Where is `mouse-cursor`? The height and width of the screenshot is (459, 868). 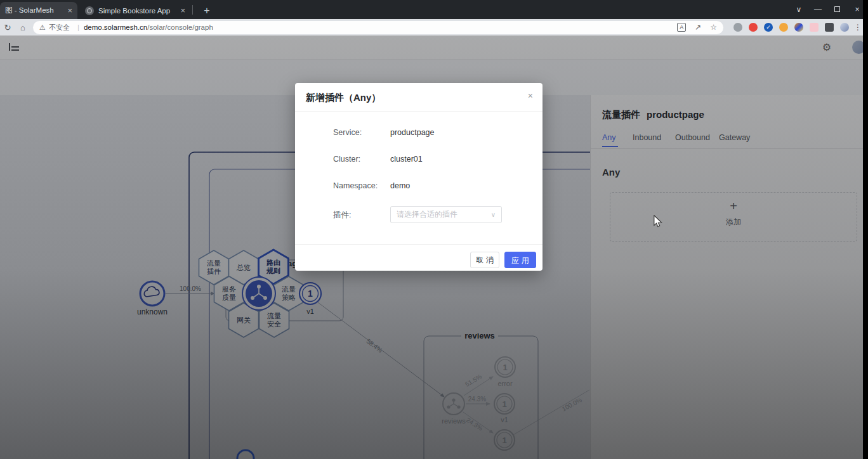 mouse-cursor is located at coordinates (659, 221).